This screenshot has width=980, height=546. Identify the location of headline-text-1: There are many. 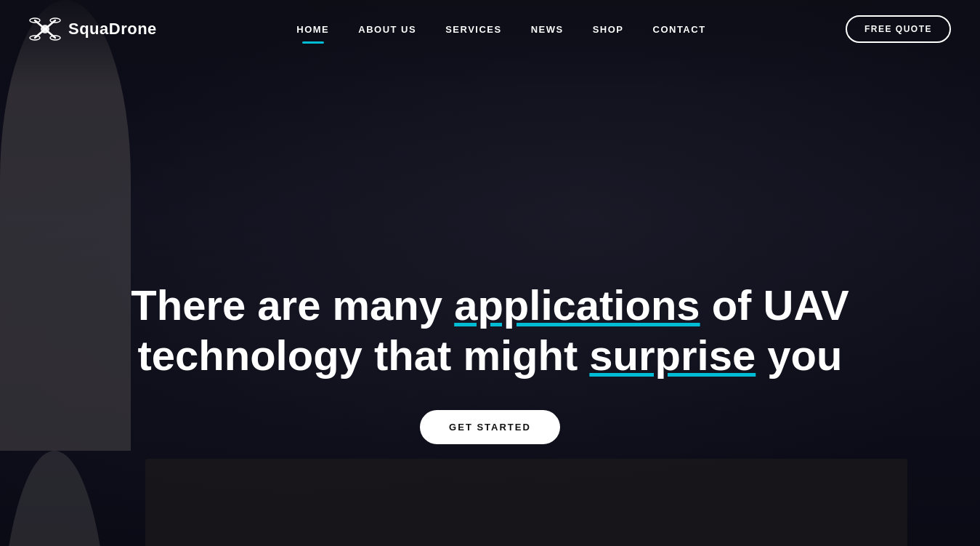
(292, 305).